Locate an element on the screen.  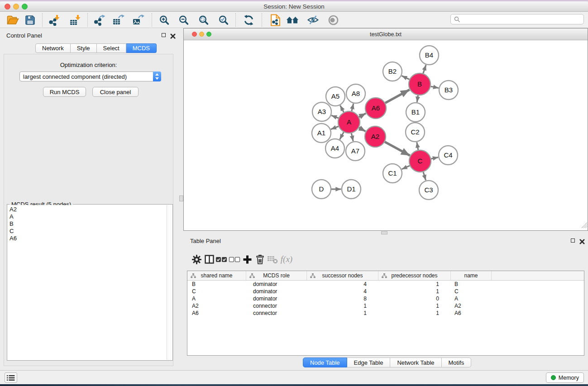
graph-edge-C-C1 is located at coordinates (406, 167).